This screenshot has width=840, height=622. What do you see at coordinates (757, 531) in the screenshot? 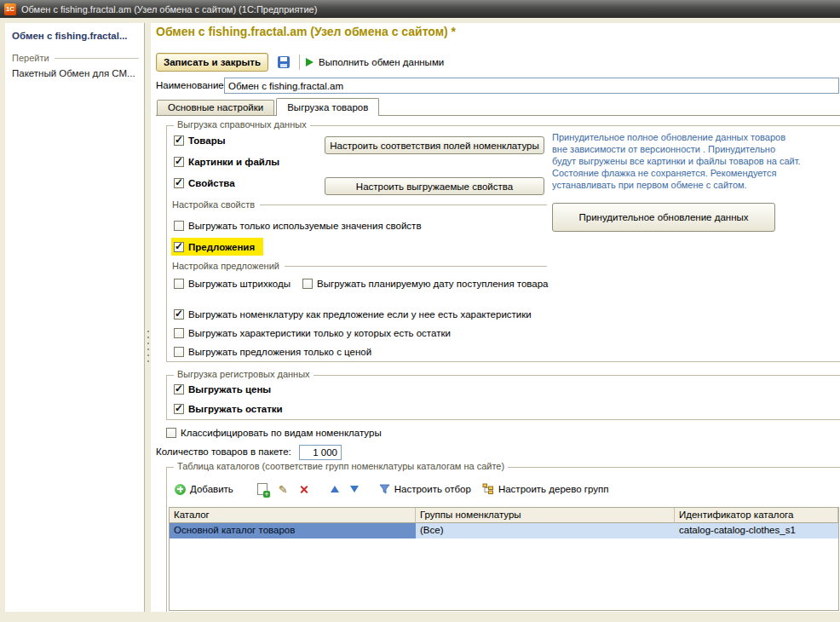
I see `cell-catalog-id: catalog-catalog-clothes_s1` at bounding box center [757, 531].